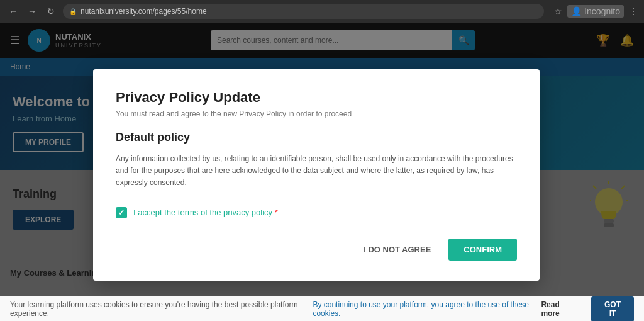 This screenshot has height=321, width=644. Describe the element at coordinates (316, 98) in the screenshot. I see `modal-title: Privacy Policy Update` at that location.